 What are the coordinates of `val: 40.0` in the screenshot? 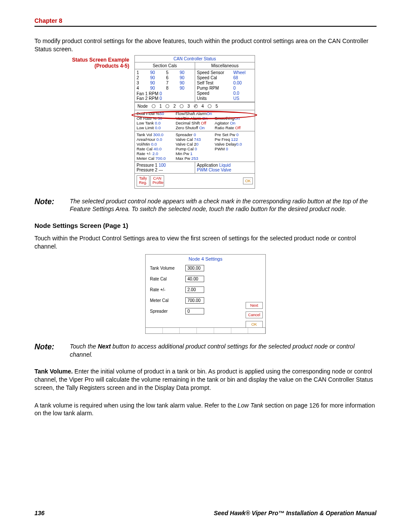 It's located at (158, 149).